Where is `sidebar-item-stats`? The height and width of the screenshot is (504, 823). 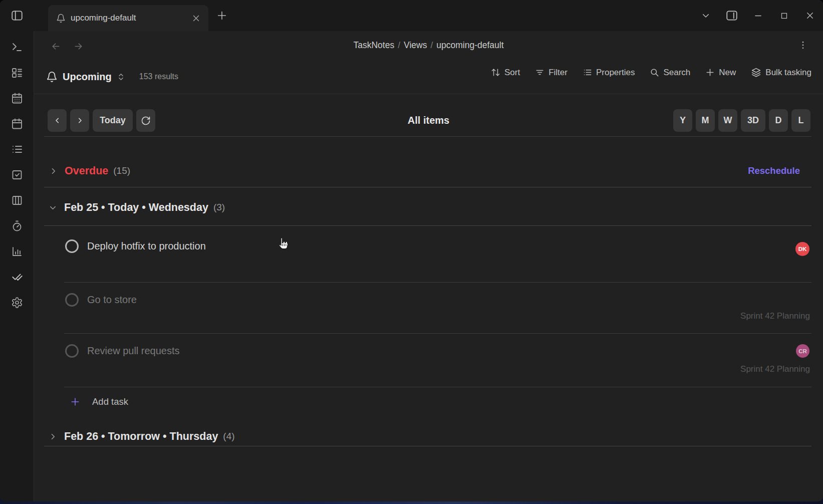 sidebar-item-stats is located at coordinates (17, 251).